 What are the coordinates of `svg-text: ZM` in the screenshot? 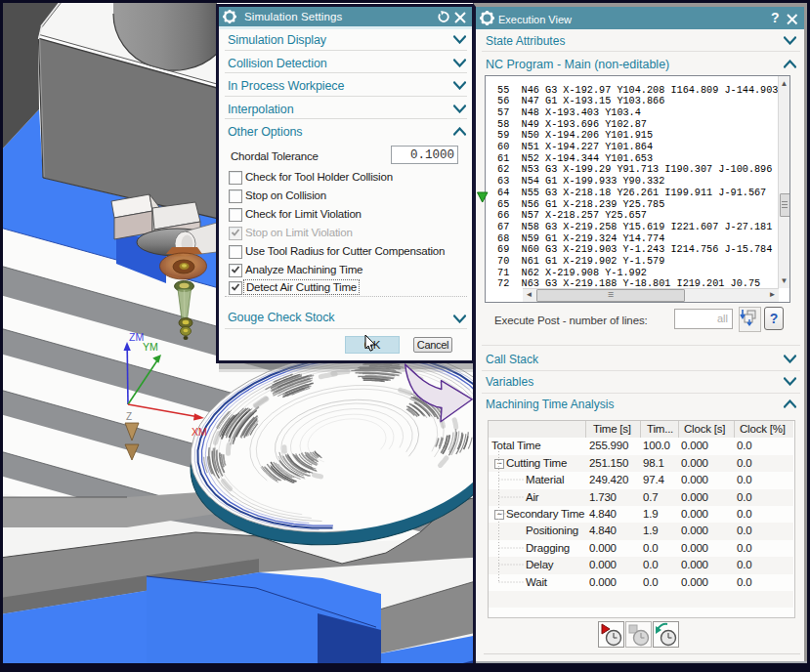 It's located at (137, 337).